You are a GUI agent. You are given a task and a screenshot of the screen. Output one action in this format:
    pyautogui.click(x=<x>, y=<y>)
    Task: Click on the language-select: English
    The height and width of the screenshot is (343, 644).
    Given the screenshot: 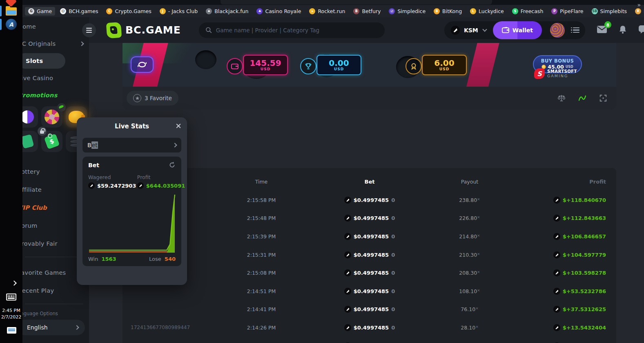 What is the action you would take?
    pyautogui.click(x=51, y=327)
    